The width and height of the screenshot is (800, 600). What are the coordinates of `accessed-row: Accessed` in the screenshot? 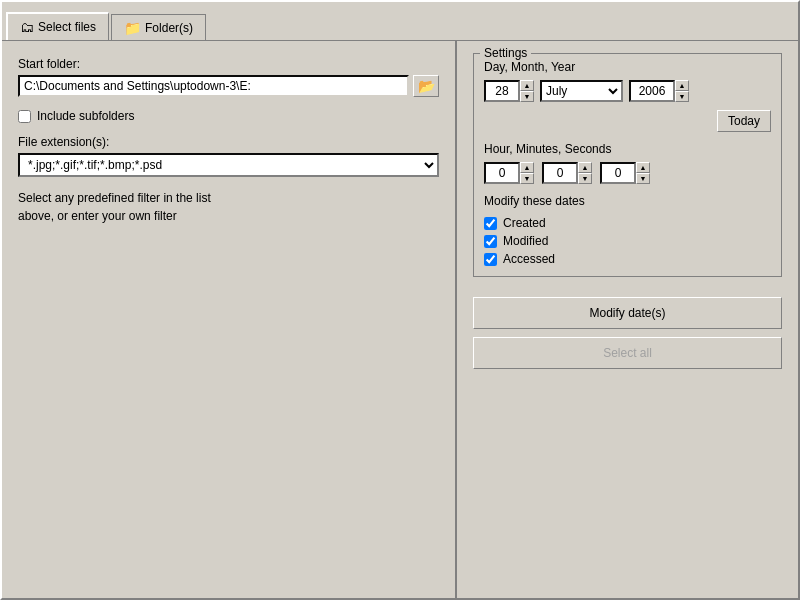 It's located at (628, 259).